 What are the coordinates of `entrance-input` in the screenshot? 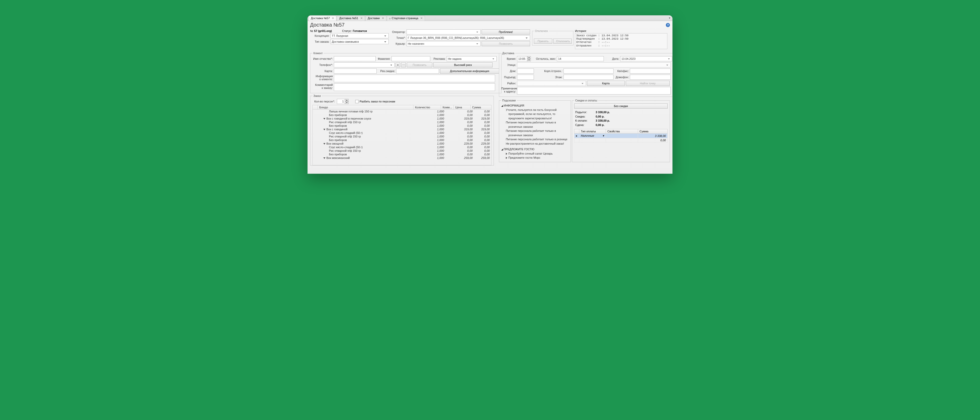 It's located at (525, 77).